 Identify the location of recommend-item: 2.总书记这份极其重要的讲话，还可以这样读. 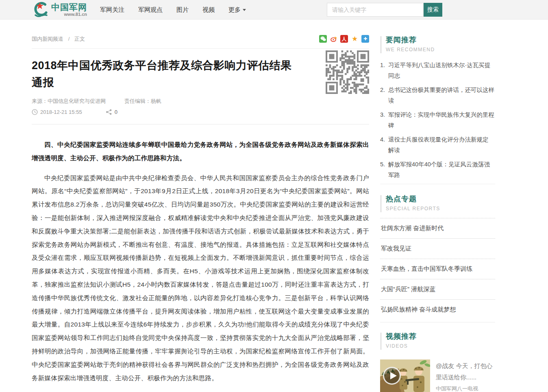
(437, 95).